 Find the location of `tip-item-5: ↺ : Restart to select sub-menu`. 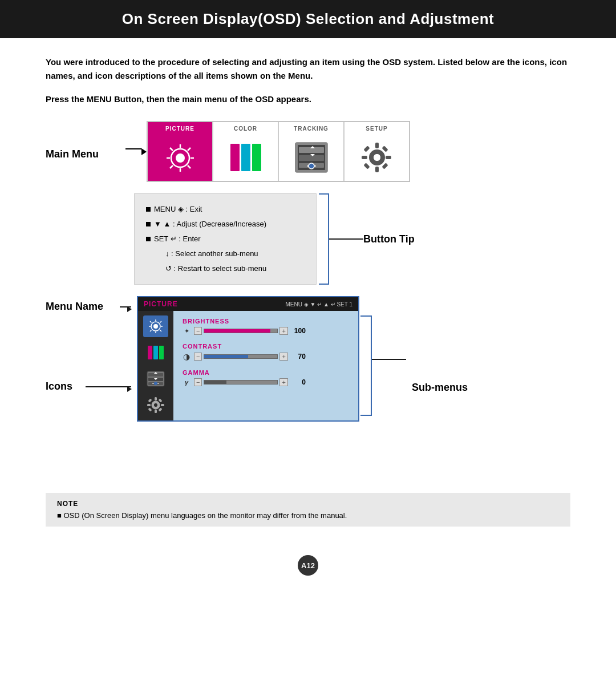

tip-item-5: ↺ : Restart to select sub-menu is located at coordinates (225, 269).